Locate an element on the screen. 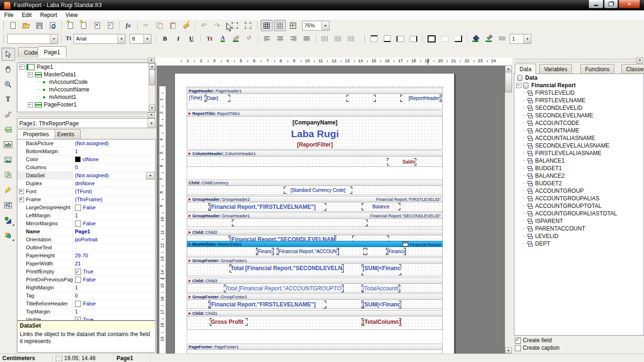 Image resolution: width=644 pixels, height=362 pixels. cut-button is located at coordinates (146, 25).